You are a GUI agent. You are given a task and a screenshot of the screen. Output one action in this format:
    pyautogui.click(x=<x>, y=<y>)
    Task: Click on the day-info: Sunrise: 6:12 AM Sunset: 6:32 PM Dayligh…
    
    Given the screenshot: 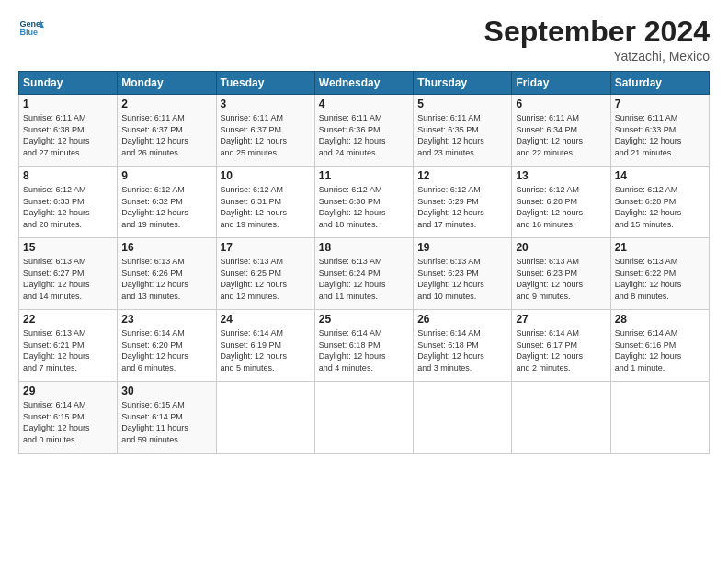 What is the action you would take?
    pyautogui.click(x=166, y=207)
    